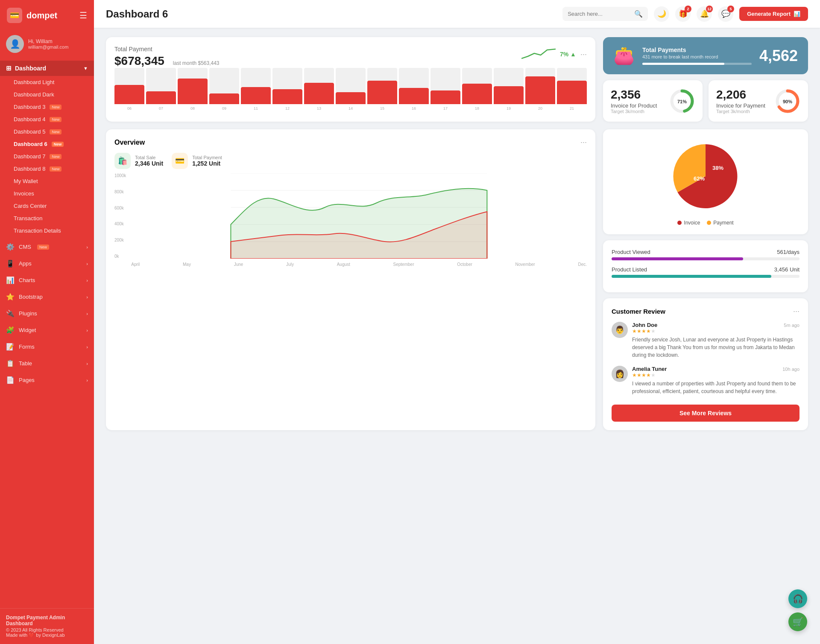  I want to click on bell-btn: 🔔 12, so click(704, 14).